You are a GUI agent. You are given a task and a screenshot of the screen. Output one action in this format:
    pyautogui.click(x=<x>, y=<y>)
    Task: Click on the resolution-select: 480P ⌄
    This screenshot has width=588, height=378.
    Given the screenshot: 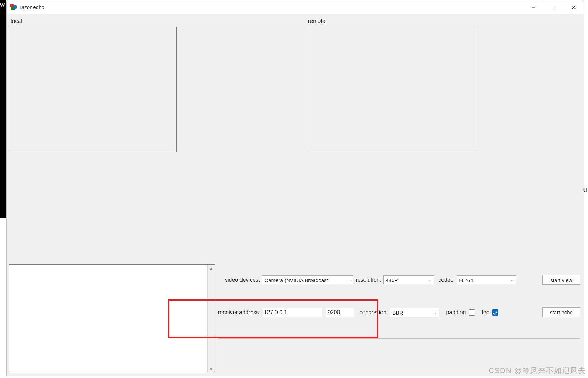 What is the action you would take?
    pyautogui.click(x=409, y=280)
    